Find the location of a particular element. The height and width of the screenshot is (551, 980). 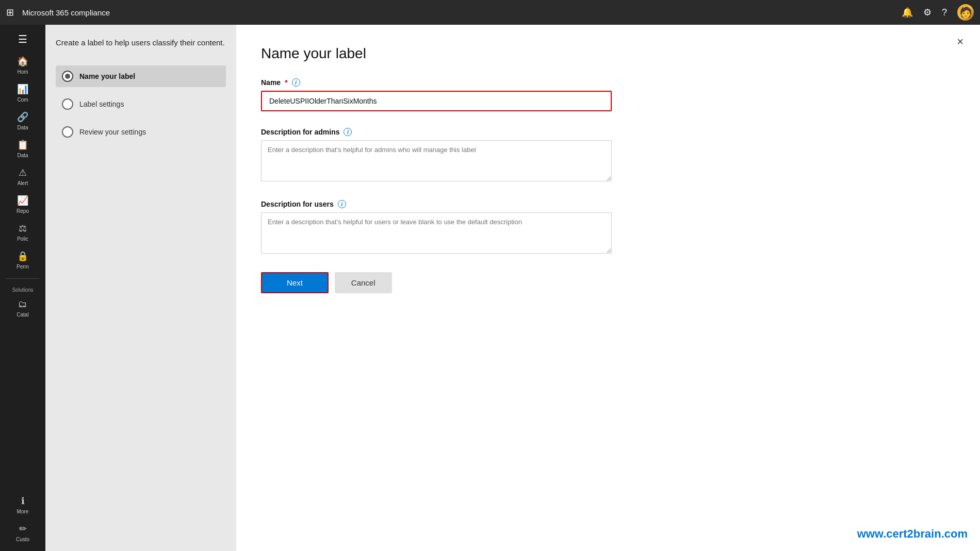

form-title: Name your label is located at coordinates (608, 54).